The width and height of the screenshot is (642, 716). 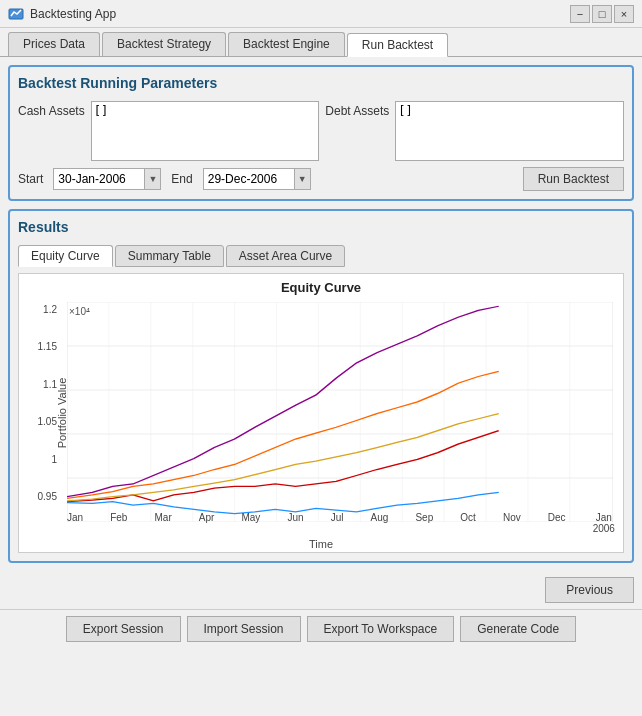 I want to click on export-workspace-button: Export To Workspace, so click(x=381, y=629).